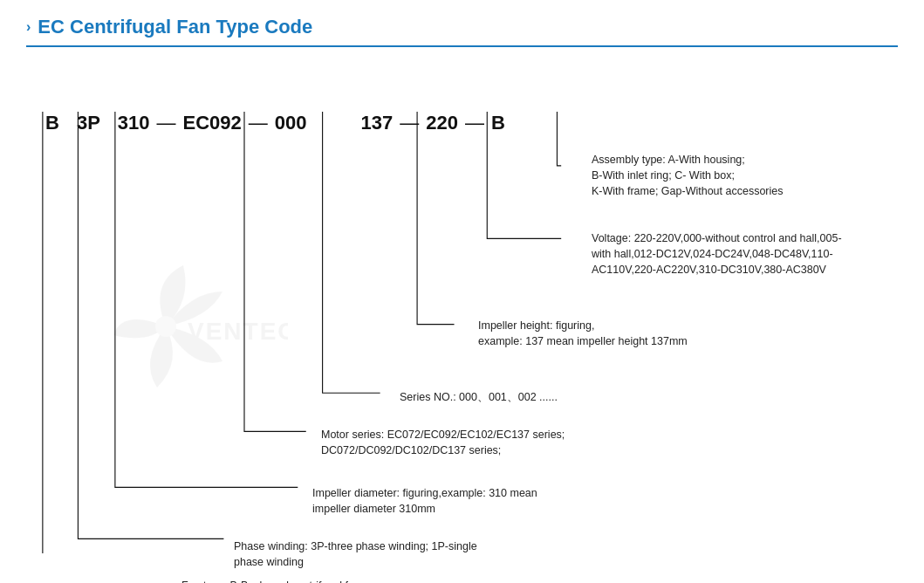 This screenshot has height=583, width=924. I want to click on annotation-assembly: Assembly type: A-With housing; B-With in…, so click(688, 175).